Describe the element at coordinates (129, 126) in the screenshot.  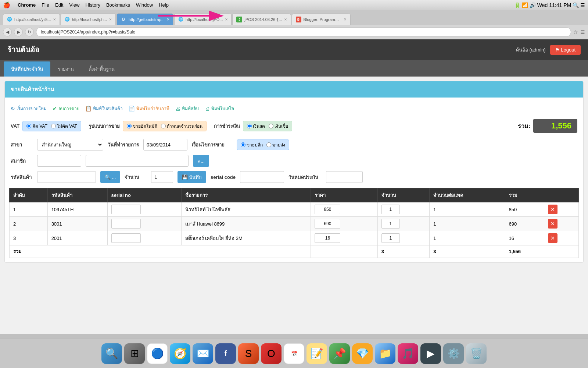
I see `sale-auto-radio` at that location.